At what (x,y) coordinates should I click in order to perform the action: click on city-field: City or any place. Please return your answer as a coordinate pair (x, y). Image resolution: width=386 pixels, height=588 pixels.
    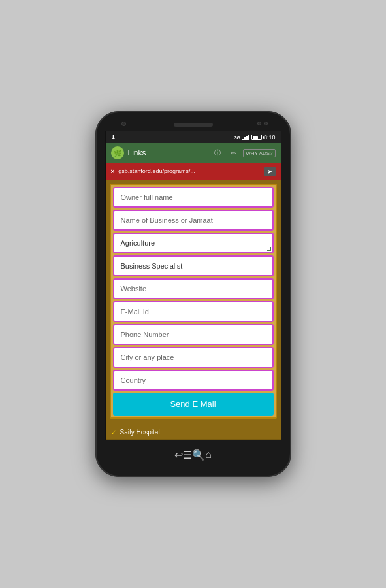
    Looking at the image, I should click on (193, 357).